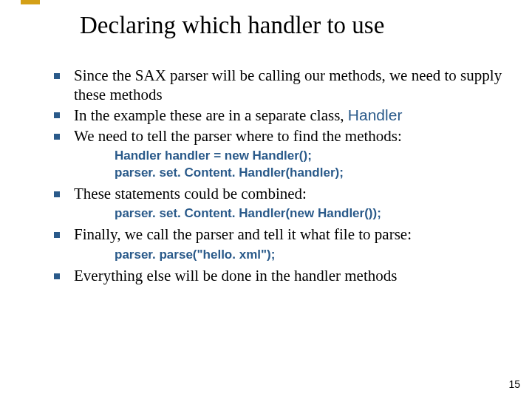  What do you see at coordinates (309, 164) in the screenshot?
I see `code-block: Handler handler = new Handler(); parser.…` at bounding box center [309, 164].